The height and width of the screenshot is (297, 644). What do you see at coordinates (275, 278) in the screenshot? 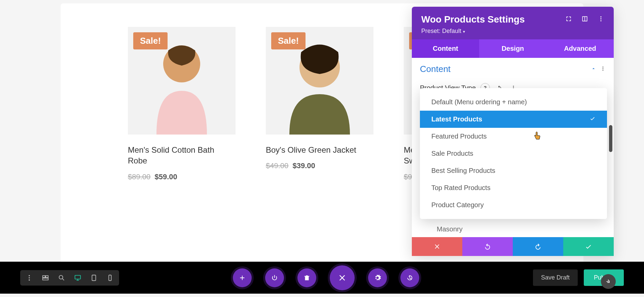
I see `power-button` at bounding box center [275, 278].